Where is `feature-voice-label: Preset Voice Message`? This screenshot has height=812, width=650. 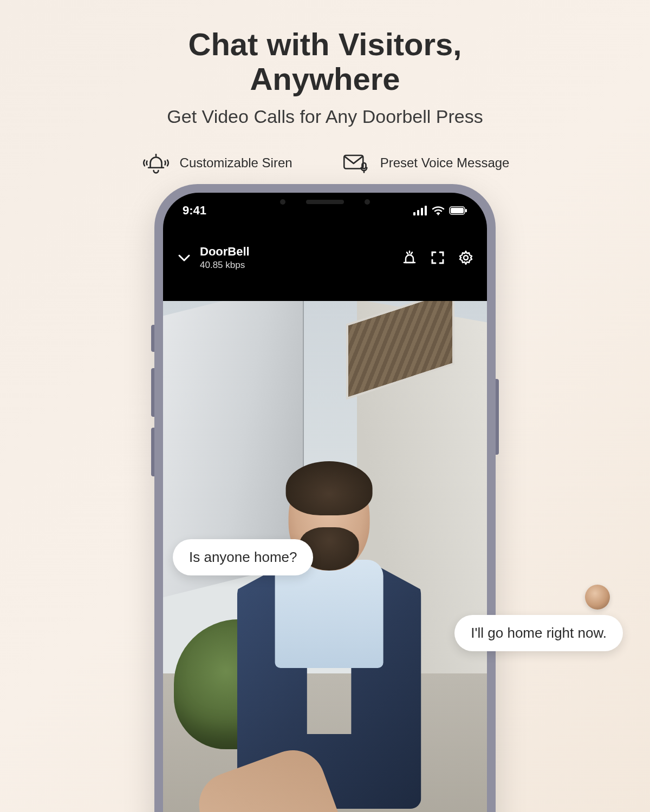 feature-voice-label: Preset Voice Message is located at coordinates (445, 163).